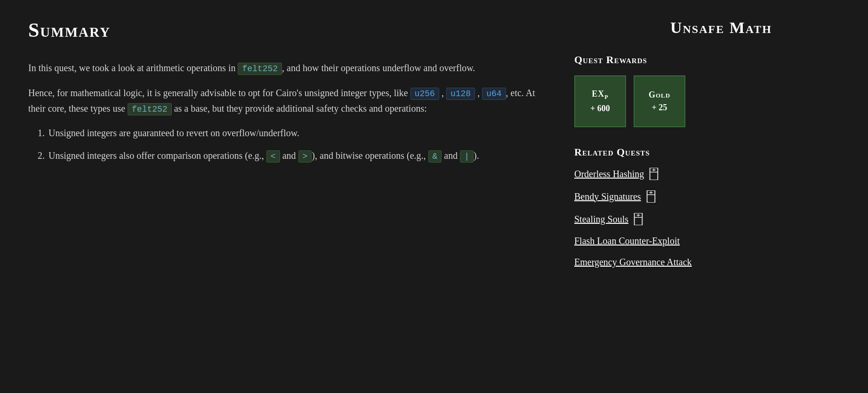 This screenshot has width=868, height=393. I want to click on list-item-2-start: Unsigned integers also offer comparison …, so click(157, 156).